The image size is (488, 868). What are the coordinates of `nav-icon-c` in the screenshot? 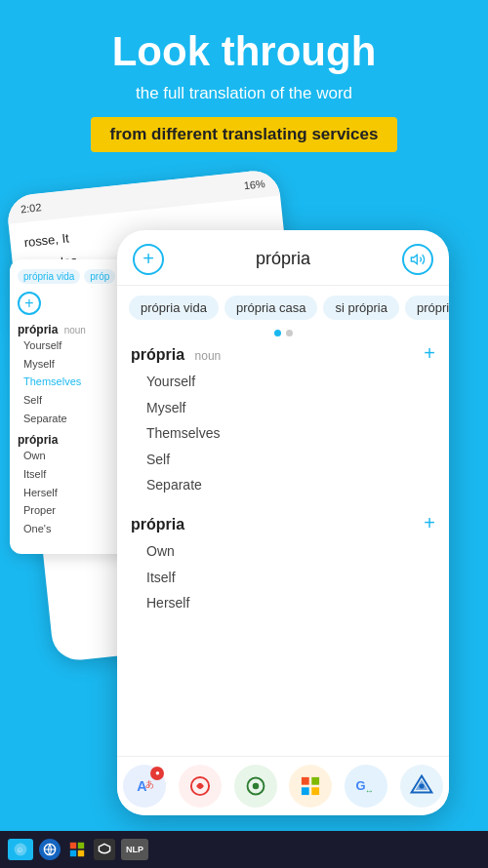 It's located at (256, 786).